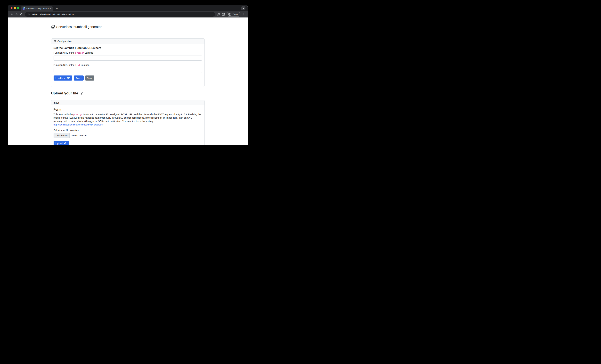  What do you see at coordinates (243, 8) in the screenshot?
I see `tab-search-button` at bounding box center [243, 8].